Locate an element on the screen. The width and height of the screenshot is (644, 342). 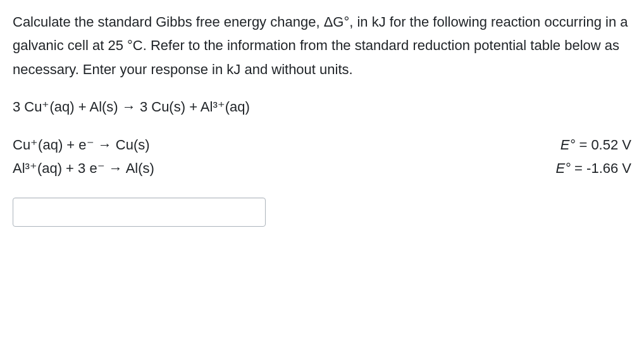
half-reaction-row: Cu⁺(aq) + e⁻ → Cu(s) E° = 0.52 V is located at coordinates (322, 144).